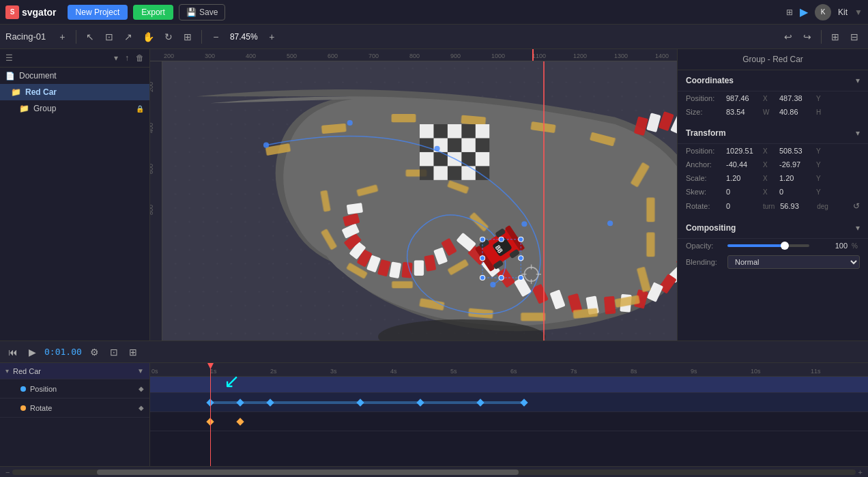  What do you see at coordinates (533, 55) in the screenshot?
I see `playhead-ruler-marker` at bounding box center [533, 55].